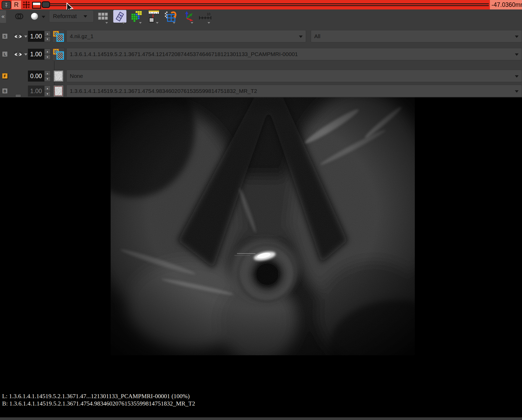 Image resolution: width=522 pixels, height=420 pixels. I want to click on segmentation-selector-value: 4.nii.gz_1, so click(82, 36).